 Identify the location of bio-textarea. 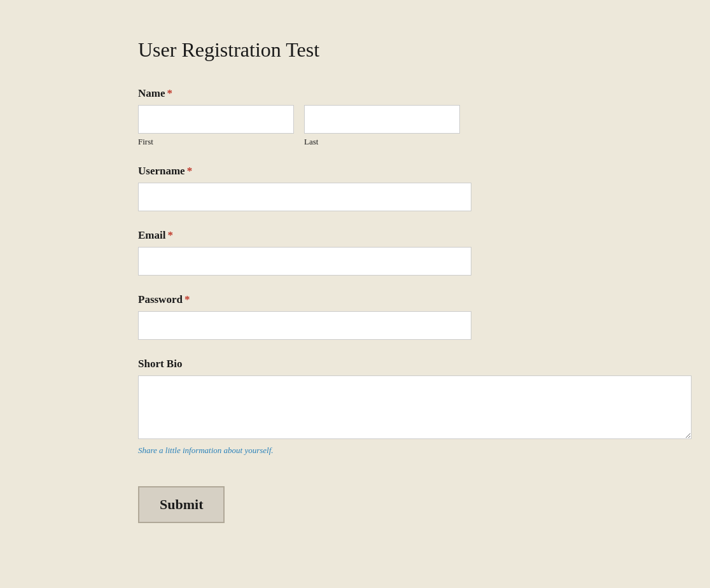
(415, 407).